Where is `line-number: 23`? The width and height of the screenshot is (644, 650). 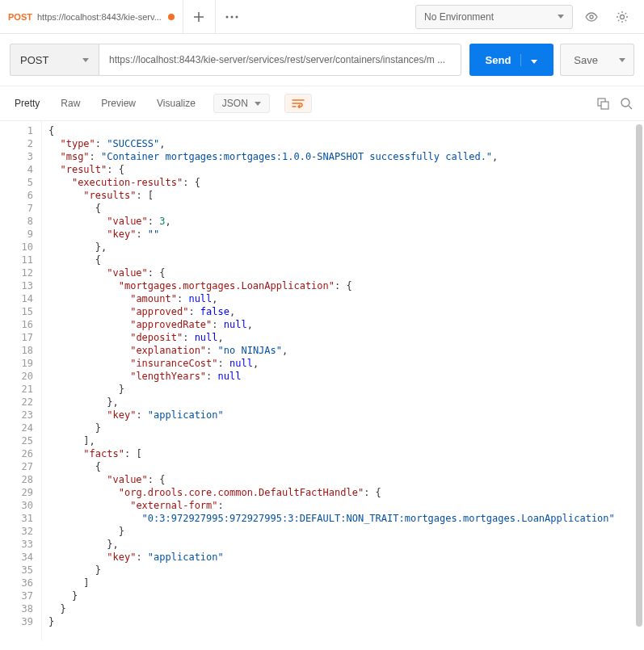 line-number: 23 is located at coordinates (16, 415).